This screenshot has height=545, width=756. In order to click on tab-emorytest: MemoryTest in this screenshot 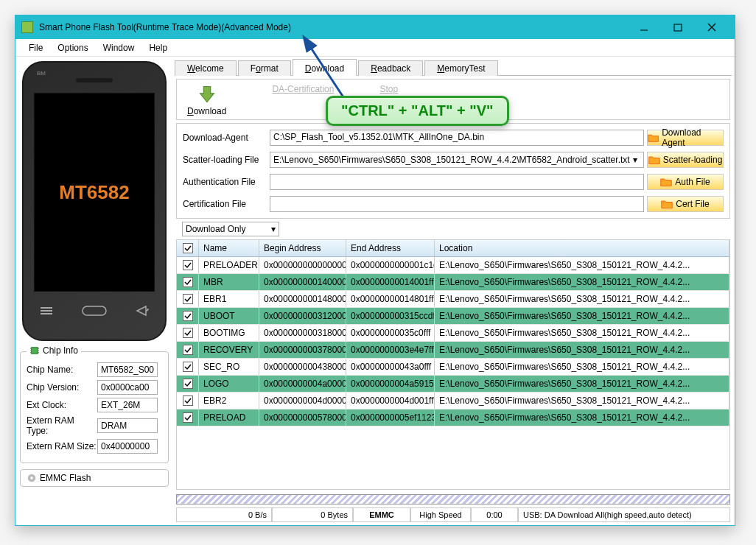, I will do `click(461, 68)`.